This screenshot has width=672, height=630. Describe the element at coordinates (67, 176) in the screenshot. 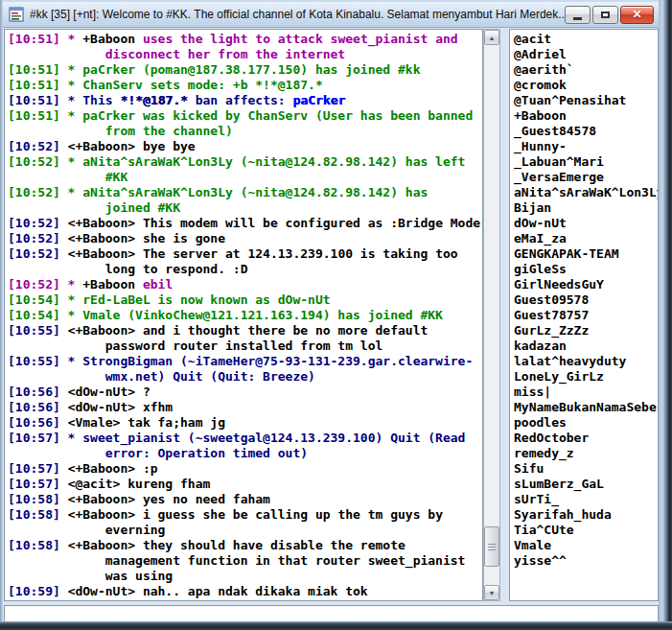

I see `chat-segment: #KK` at that location.